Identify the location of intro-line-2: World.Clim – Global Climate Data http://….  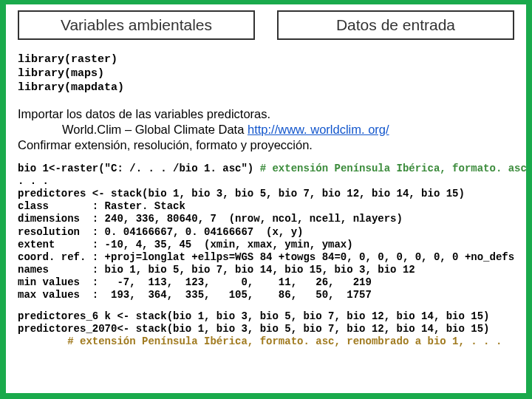
(204, 130).